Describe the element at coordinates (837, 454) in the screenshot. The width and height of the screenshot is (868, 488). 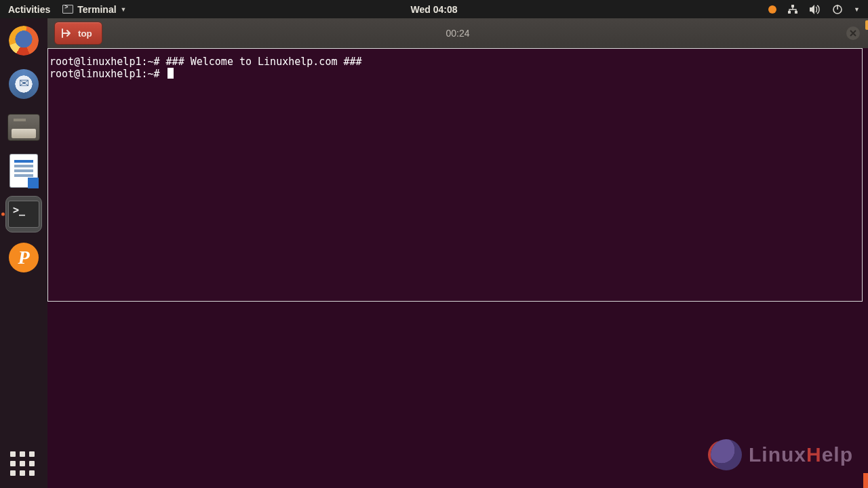
I see `watermark-word-2: elp` at that location.